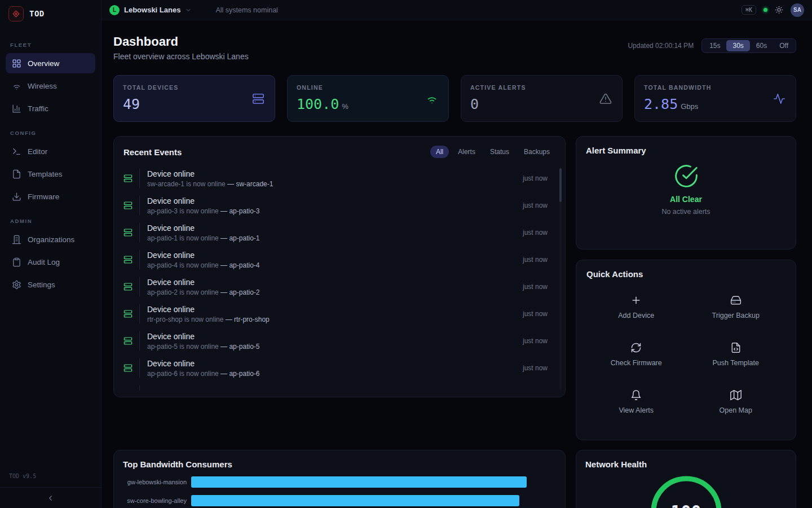 The image size is (812, 508). Describe the element at coordinates (51, 254) in the screenshot. I see `sidebar: TOD FLEET Overview Wireless Traffic CONF…` at that location.